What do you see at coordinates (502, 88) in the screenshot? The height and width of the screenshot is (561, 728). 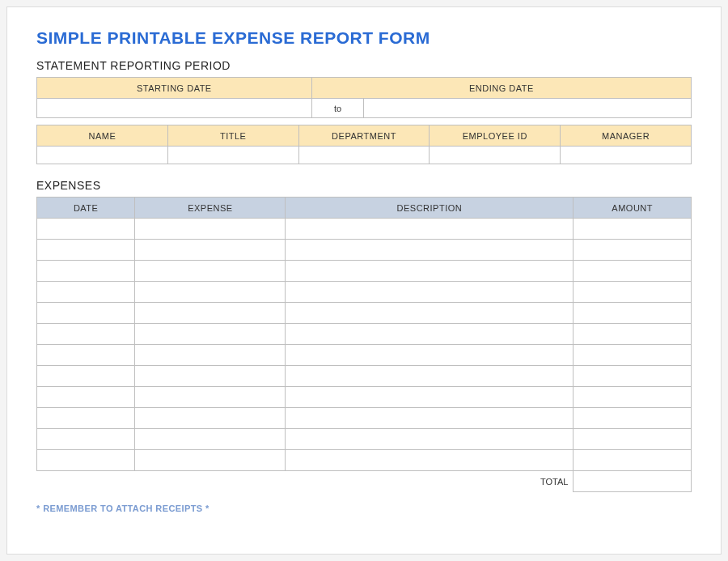 I see `ending-date-header: ENDING DATE` at bounding box center [502, 88].